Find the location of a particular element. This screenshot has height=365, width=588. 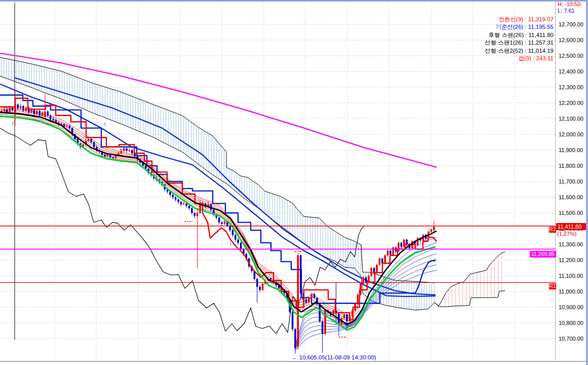

legend-item: 선행 스팬2(52) : 11,014.19 is located at coordinates (519, 51).